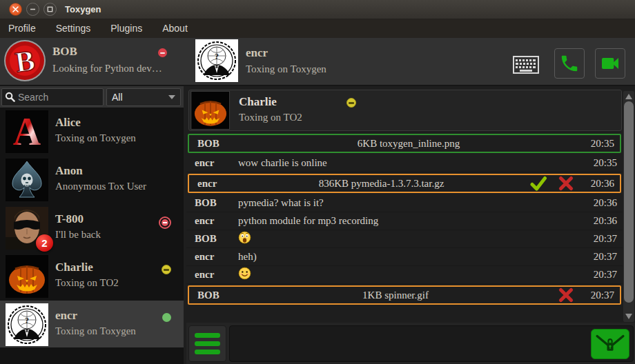 This screenshot has height=364, width=635. Describe the element at coordinates (404, 163) in the screenshot. I see `message-text: encr wow charlie is online 20:35` at that location.